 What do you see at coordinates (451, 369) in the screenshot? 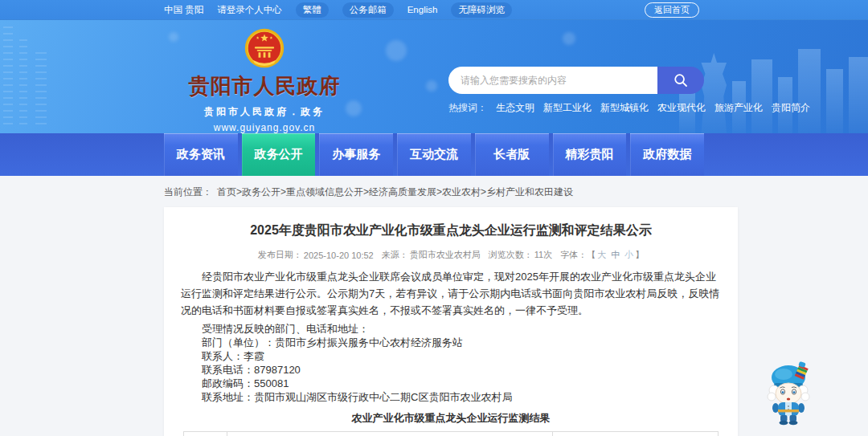
I see `article-paragraph: 联系电话：87987120` at bounding box center [451, 369].